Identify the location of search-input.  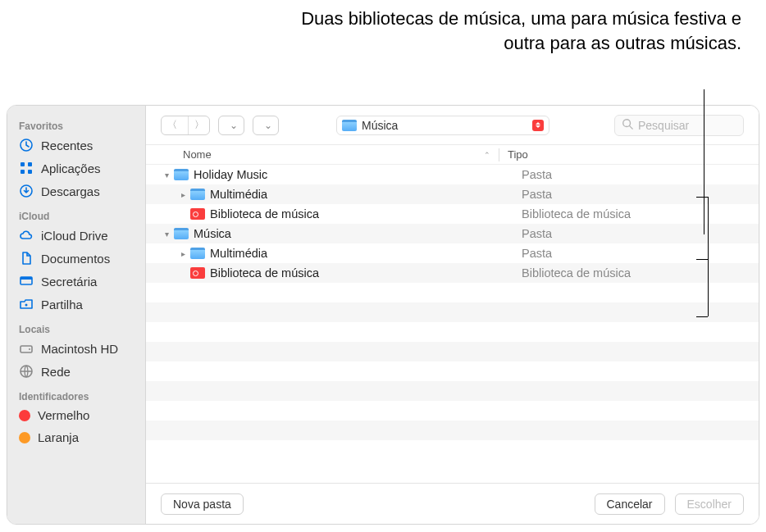
(687, 125).